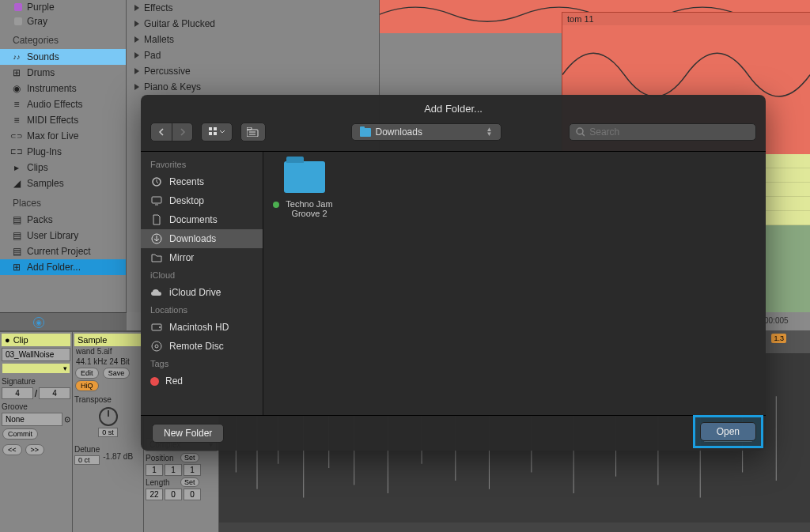 This screenshot has width=810, height=532. What do you see at coordinates (54, 267) in the screenshot?
I see `add-folder-label: Add Folder...` at bounding box center [54, 267].